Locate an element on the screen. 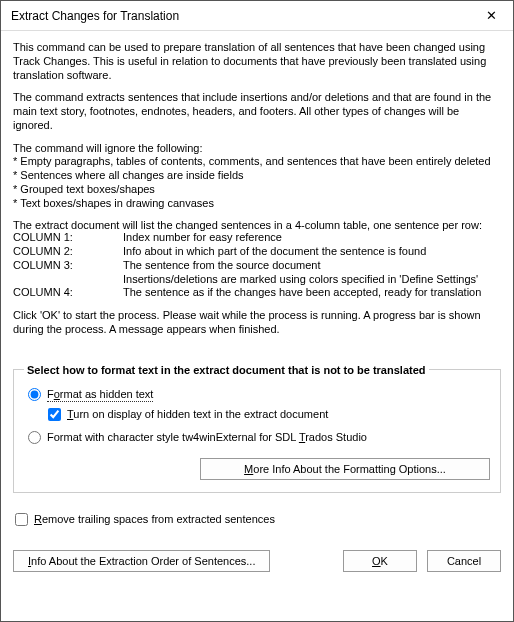 The image size is (514, 622). check-remove-trailing-input is located at coordinates (22, 520).